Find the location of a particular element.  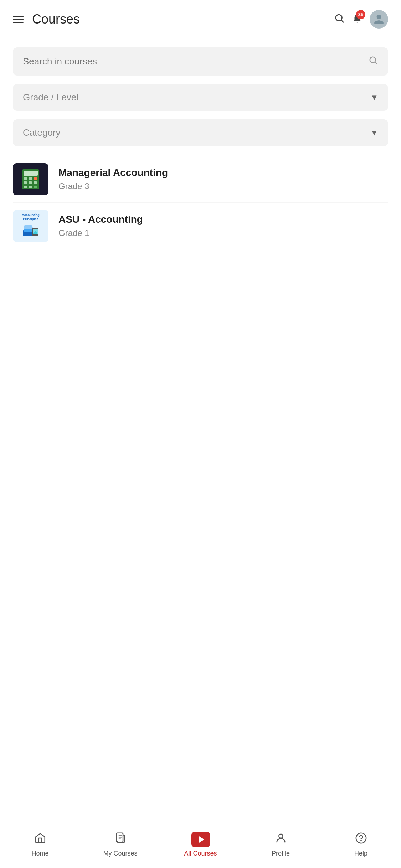

nav-label-profile: Profile is located at coordinates (281, 854).